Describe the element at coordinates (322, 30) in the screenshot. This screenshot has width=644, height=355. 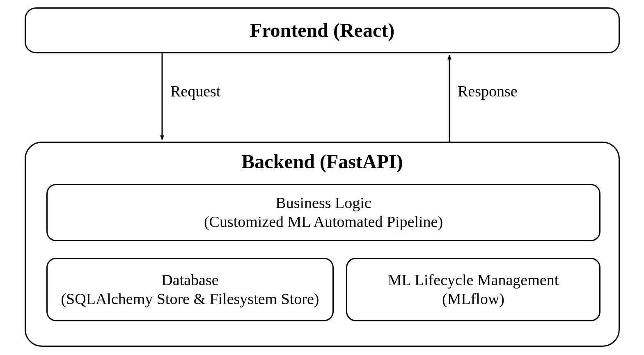
I see `frontend-box: Frontend (React)` at that location.